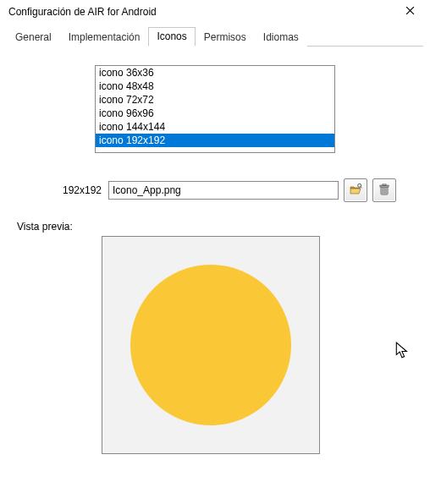 Image resolution: width=430 pixels, height=504 pixels. I want to click on list-item-label: icono 144x144, so click(132, 127).